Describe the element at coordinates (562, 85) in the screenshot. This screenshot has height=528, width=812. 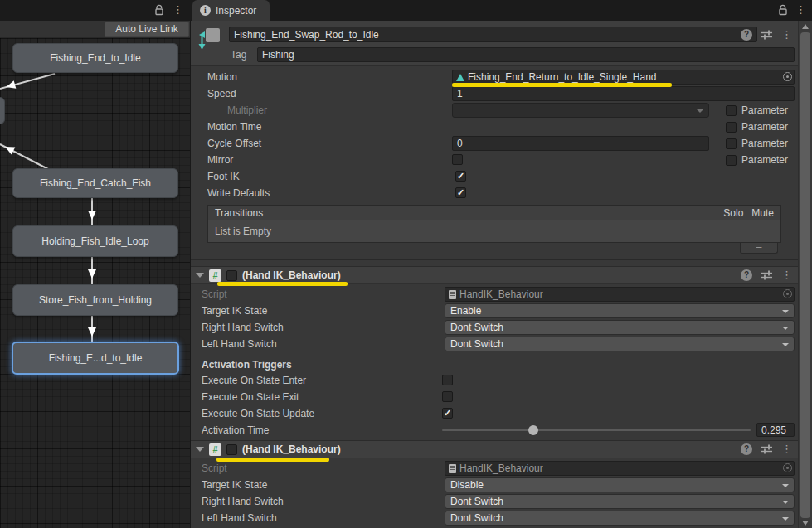
I see `annotation-underline-motion` at that location.